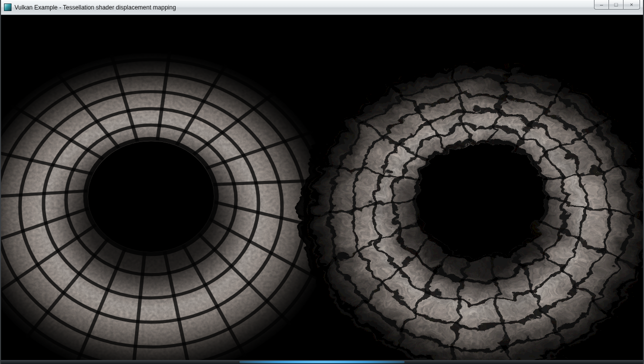  What do you see at coordinates (95, 8) in the screenshot?
I see `window-title: Vulkan Example - Tessellation shader dis…` at bounding box center [95, 8].